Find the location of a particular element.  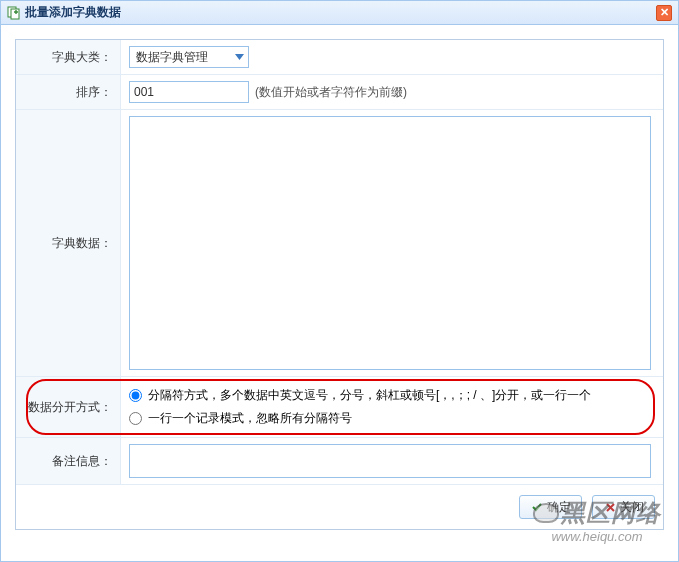

label-dict-data: 字典数据： is located at coordinates (68, 243).